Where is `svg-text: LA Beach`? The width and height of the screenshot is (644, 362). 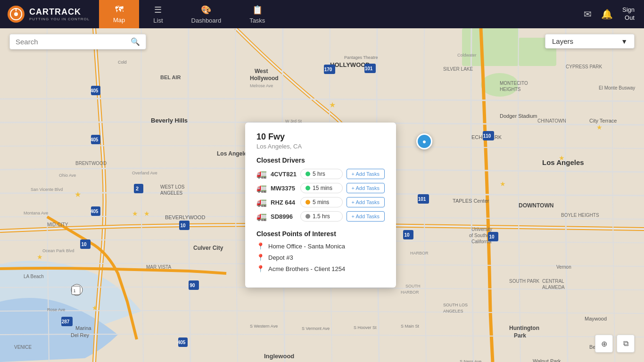 svg-text: LA Beach is located at coordinates (34, 276).